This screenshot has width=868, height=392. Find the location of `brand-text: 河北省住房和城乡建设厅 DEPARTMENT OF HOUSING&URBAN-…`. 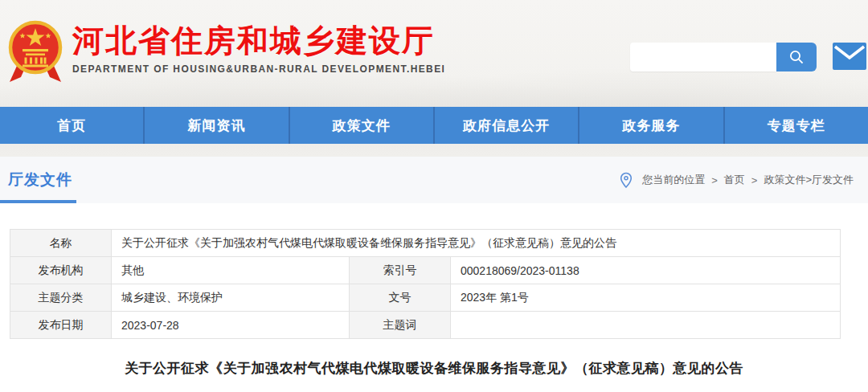

brand-text: 河北省住房和城乡建设厅 DEPARTMENT OF HOUSING&URBAN-… is located at coordinates (259, 47).